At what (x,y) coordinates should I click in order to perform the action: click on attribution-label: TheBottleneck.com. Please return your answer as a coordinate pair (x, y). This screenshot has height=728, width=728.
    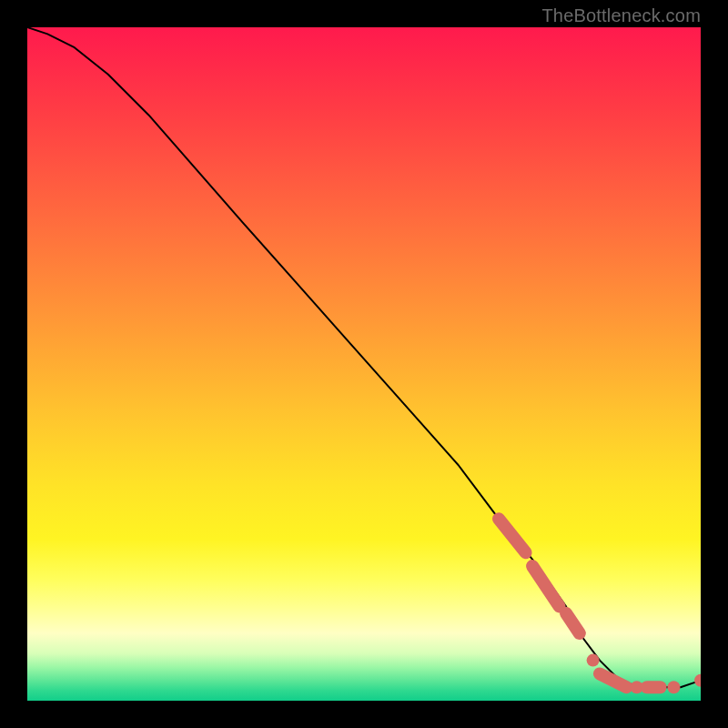
    Looking at the image, I should click on (621, 16).